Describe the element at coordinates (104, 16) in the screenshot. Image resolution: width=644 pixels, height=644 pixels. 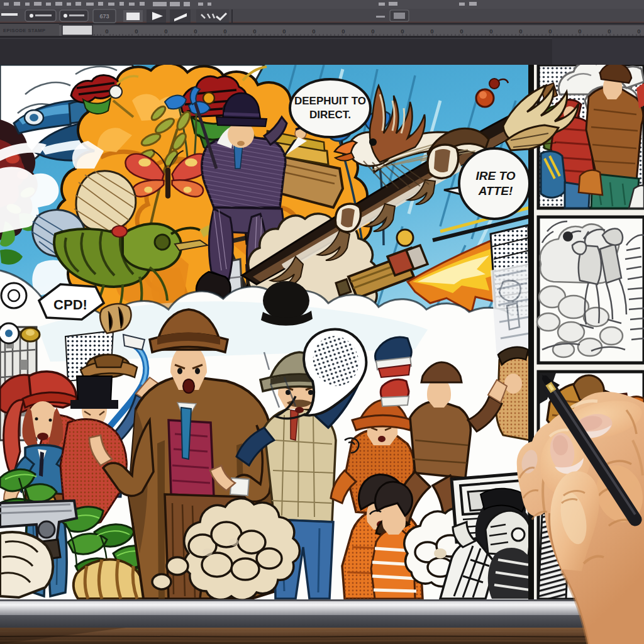
I see `svg-text: 673` at that location.